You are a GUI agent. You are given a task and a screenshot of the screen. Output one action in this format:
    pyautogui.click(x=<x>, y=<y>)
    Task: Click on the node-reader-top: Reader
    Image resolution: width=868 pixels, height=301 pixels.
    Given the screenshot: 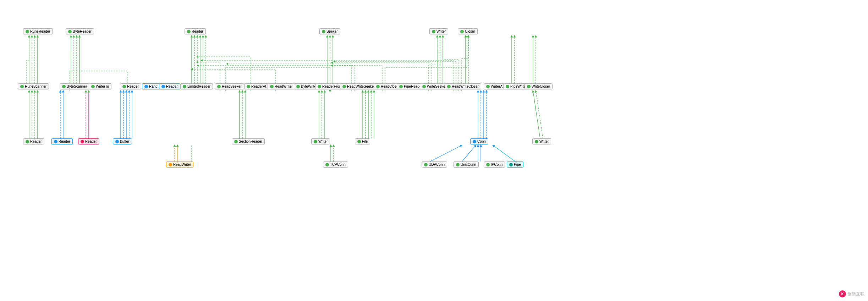 What is the action you would take?
    pyautogui.click(x=195, y=31)
    